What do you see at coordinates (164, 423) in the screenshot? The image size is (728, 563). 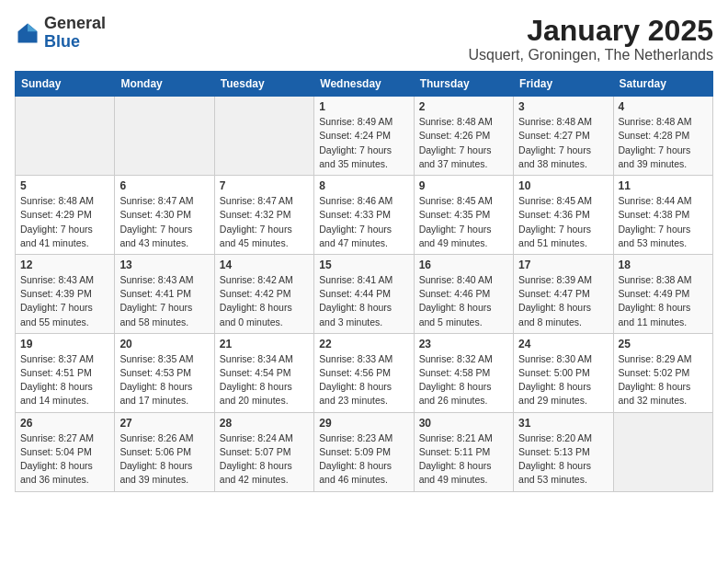 I see `day-number: 27` at bounding box center [164, 423].